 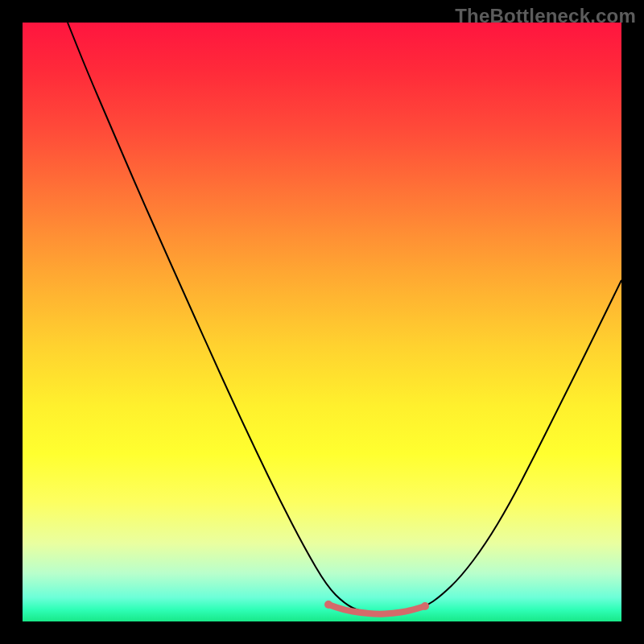 What do you see at coordinates (377, 609) in the screenshot?
I see `valley-highlight` at bounding box center [377, 609].